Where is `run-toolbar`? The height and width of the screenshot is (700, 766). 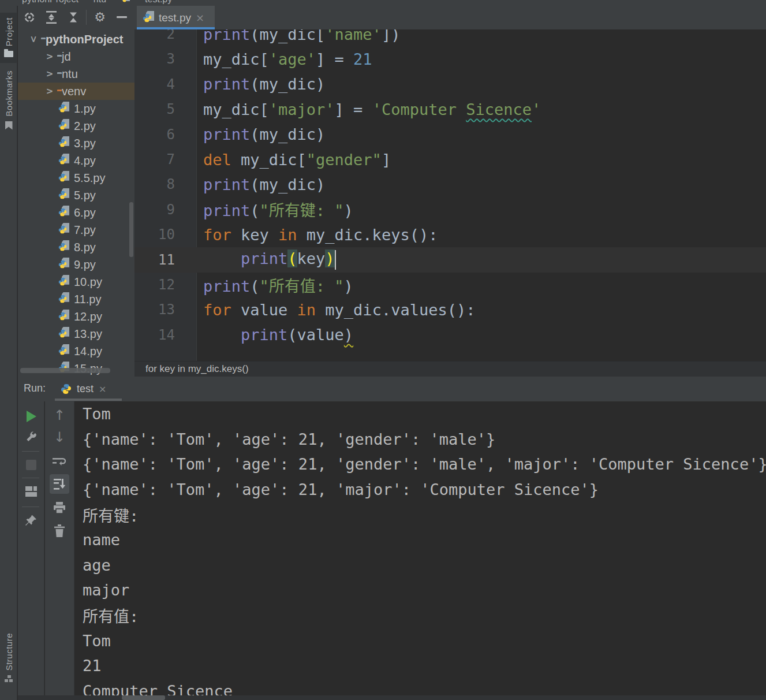 run-toolbar is located at coordinates (31, 551).